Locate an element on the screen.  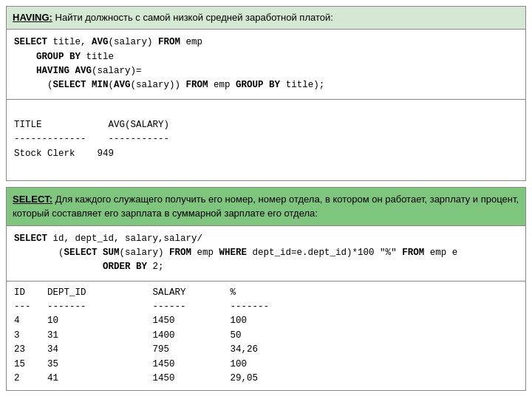
having-header-text: Найти должность с самой низкой средней з… is located at coordinates (193, 18).